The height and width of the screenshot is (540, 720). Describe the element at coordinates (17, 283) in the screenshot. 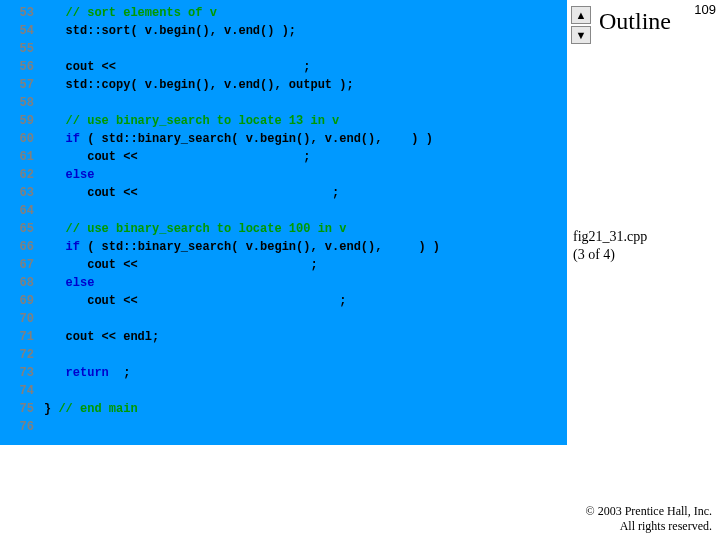

I see `line-number: 68` at that location.